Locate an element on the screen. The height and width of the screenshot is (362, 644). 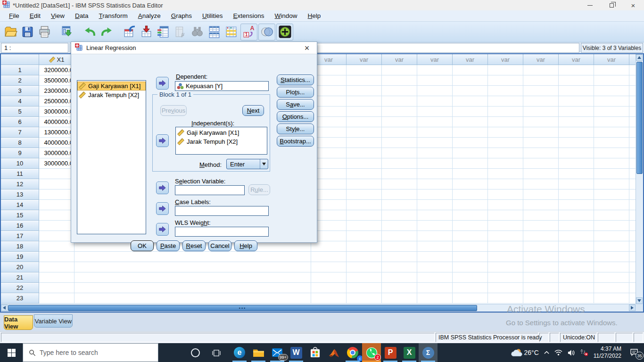
menu-edit: Edit is located at coordinates (35, 16).